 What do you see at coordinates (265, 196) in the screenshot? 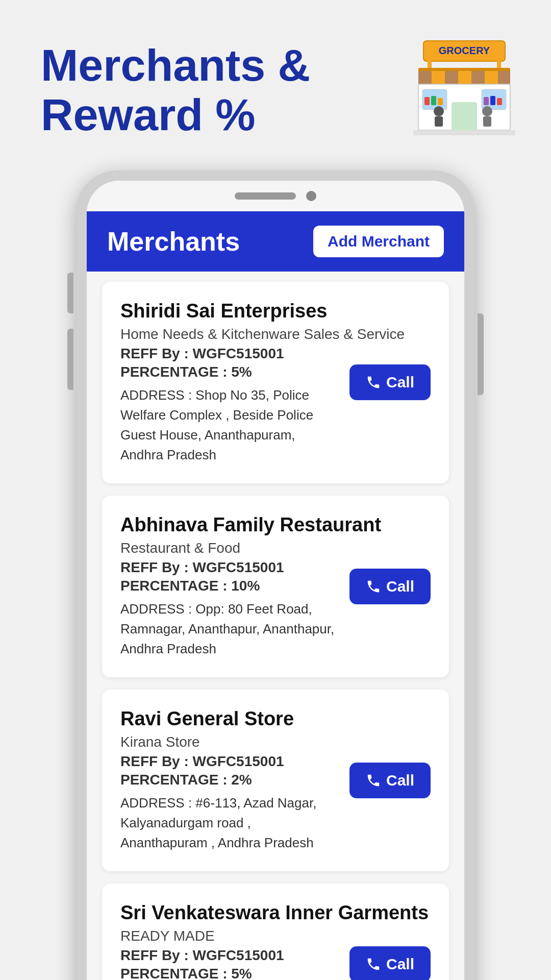
I see `notch-pill` at bounding box center [265, 196].